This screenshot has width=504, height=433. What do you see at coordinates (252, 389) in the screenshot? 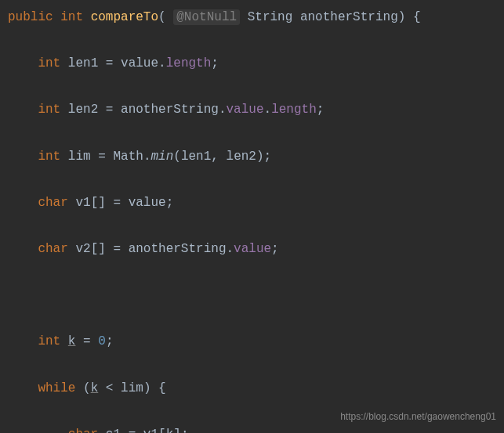
I see `code-line: while (k < lim) {` at bounding box center [252, 389].